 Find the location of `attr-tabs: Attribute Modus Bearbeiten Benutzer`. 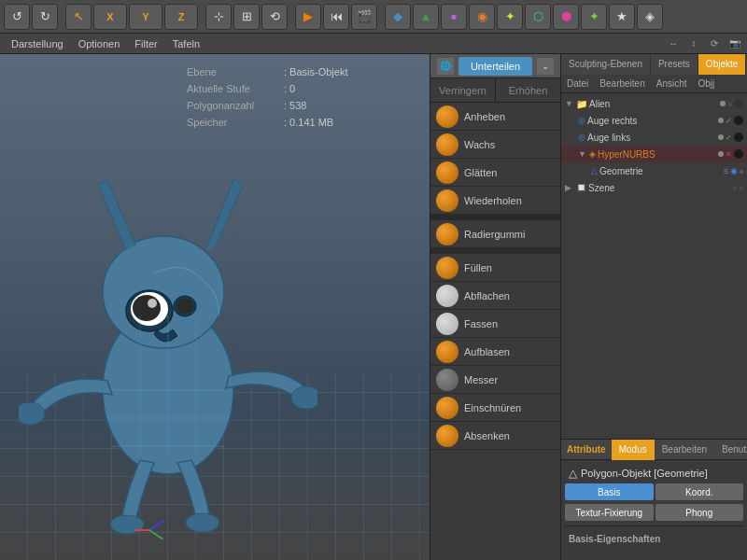

attr-tabs: Attribute Modus Bearbeiten Benutzer is located at coordinates (654, 450).